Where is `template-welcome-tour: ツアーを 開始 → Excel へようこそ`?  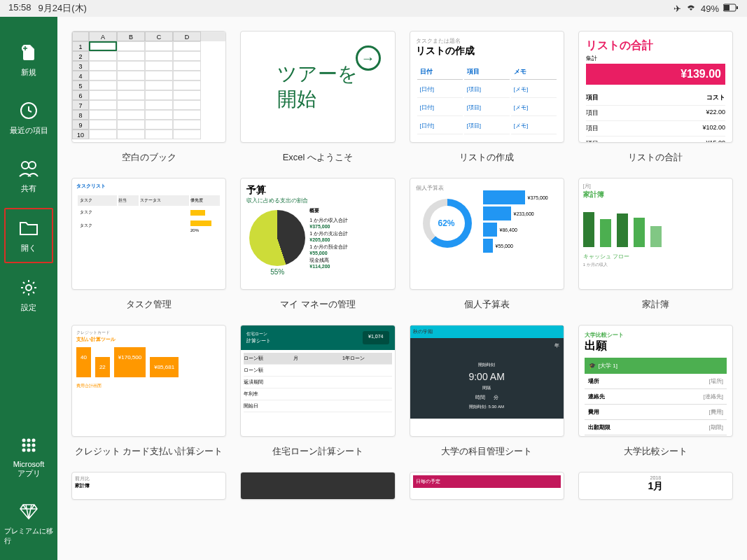
template-welcome-tour: ツアーを 開始 → Excel へようこそ is located at coordinates (318, 97).